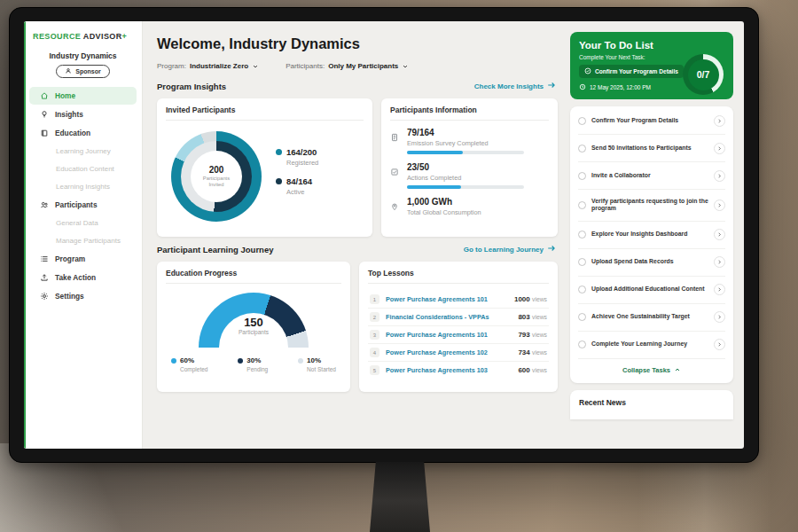  Describe the element at coordinates (83, 223) in the screenshot. I see `sidebar-item-general-data: General Data` at that location.